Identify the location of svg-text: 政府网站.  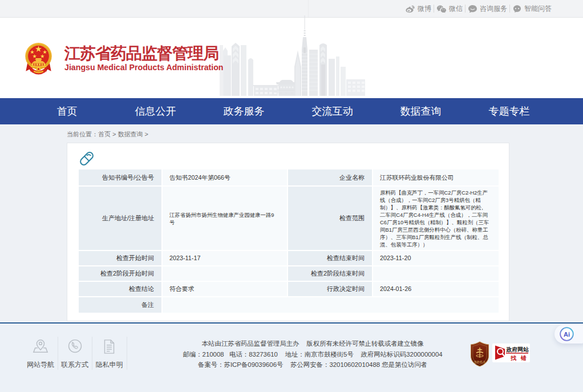
(517, 349).